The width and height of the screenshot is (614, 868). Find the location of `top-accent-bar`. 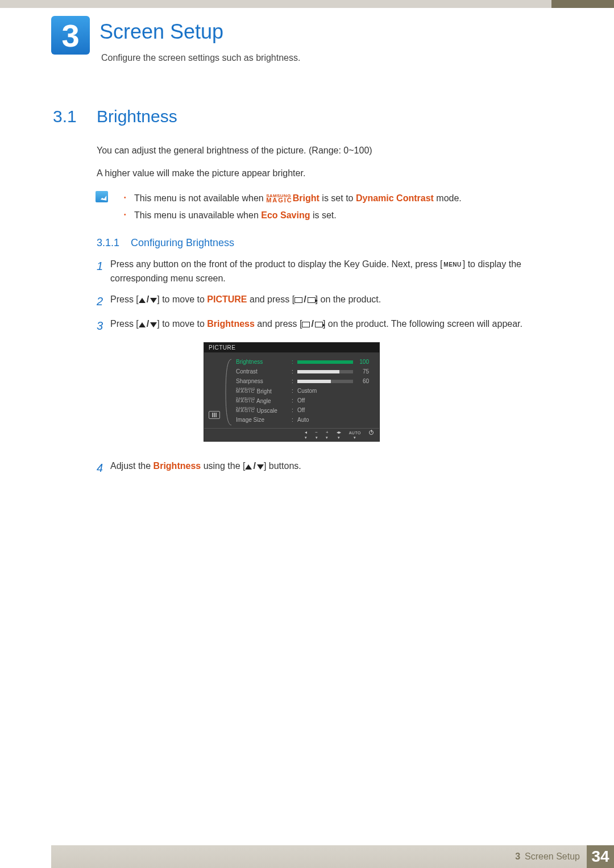

top-accent-bar is located at coordinates (307, 4).